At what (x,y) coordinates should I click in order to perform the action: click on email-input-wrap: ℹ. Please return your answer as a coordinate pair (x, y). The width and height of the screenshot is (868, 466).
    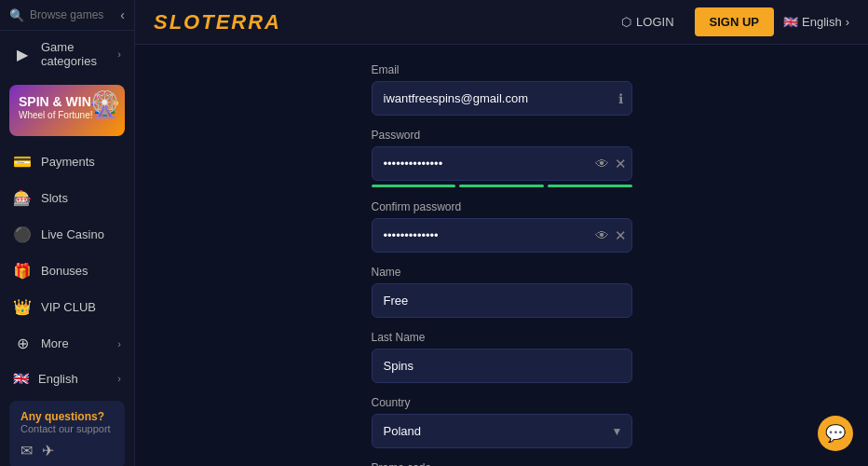
    Looking at the image, I should click on (502, 99).